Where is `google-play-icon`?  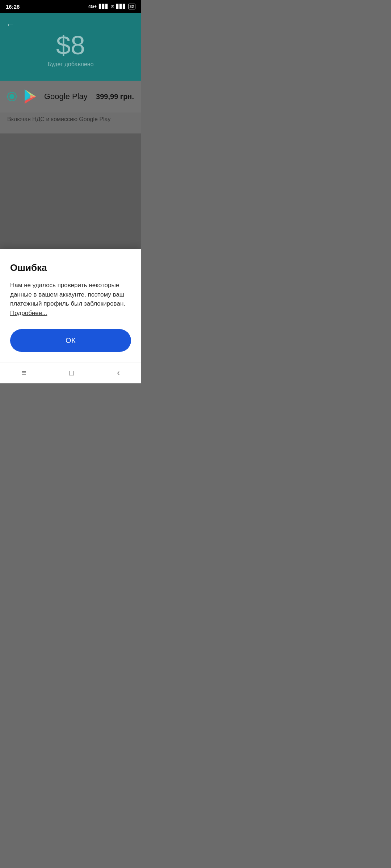
google-play-icon is located at coordinates (30, 97).